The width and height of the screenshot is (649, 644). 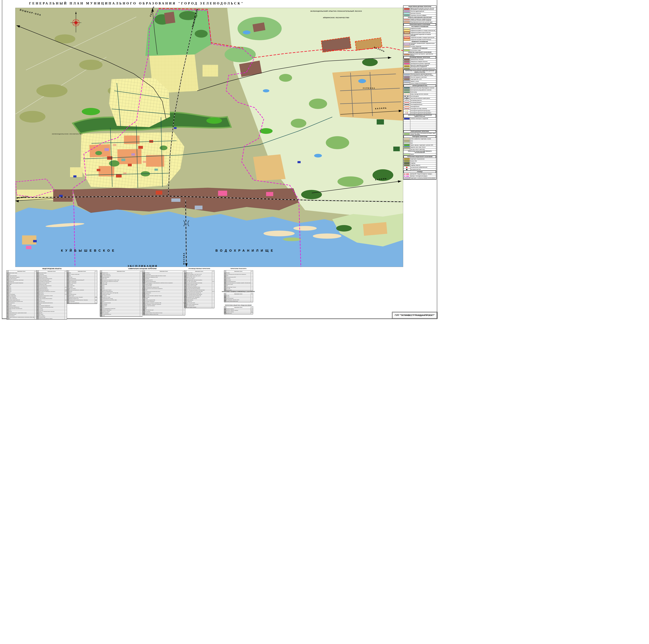 What do you see at coordinates (121, 293) in the screenshot?
I see `table-communal-col1: № п/пНаименование объектаприм.IПожарная …` at bounding box center [121, 293].